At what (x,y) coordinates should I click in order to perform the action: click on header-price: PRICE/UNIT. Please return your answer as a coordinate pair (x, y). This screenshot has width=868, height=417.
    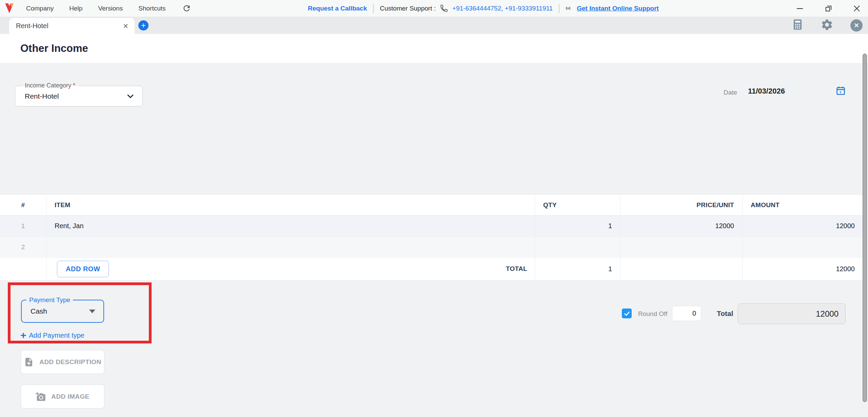
    Looking at the image, I should click on (682, 205).